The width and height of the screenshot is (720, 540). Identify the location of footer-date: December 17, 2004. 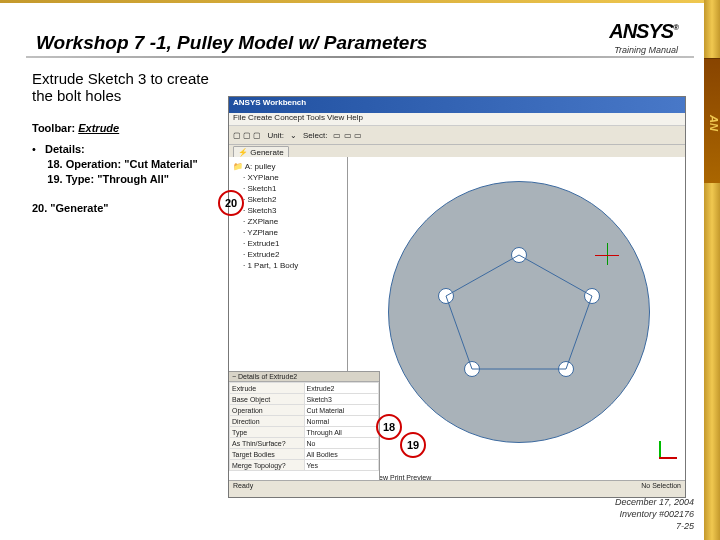
(654, 502).